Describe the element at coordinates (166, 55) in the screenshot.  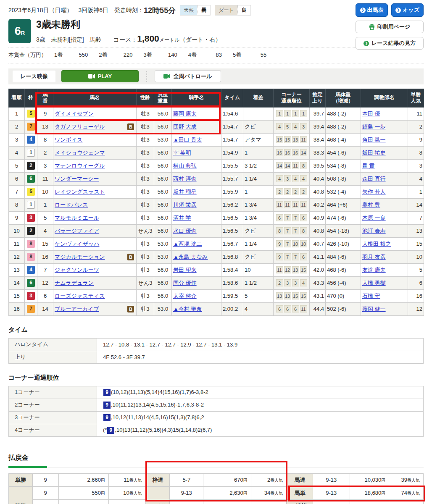
I see `prize-item: 3着140` at that location.